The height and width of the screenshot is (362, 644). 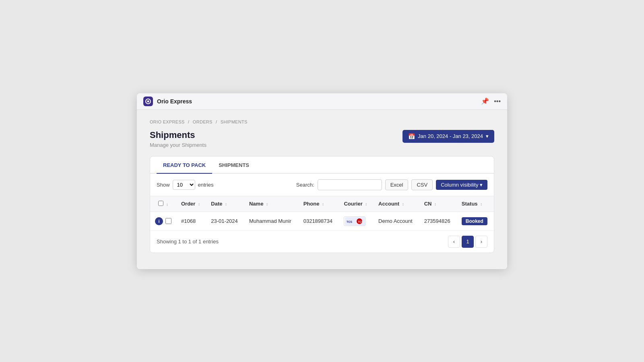 I want to click on showing-text: Showing 1 to 1 of 1 entries, so click(x=188, y=241).